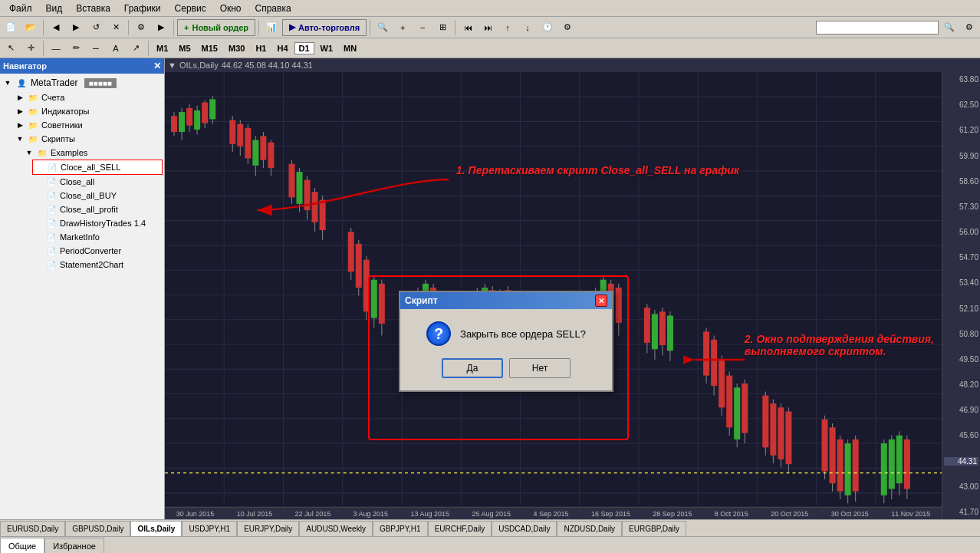 This screenshot has width=980, height=553. I want to click on grid-btn: ⊞, so click(442, 28).